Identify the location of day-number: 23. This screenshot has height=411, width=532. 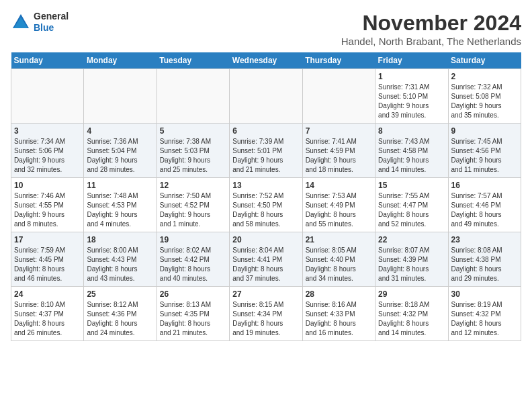
(485, 240).